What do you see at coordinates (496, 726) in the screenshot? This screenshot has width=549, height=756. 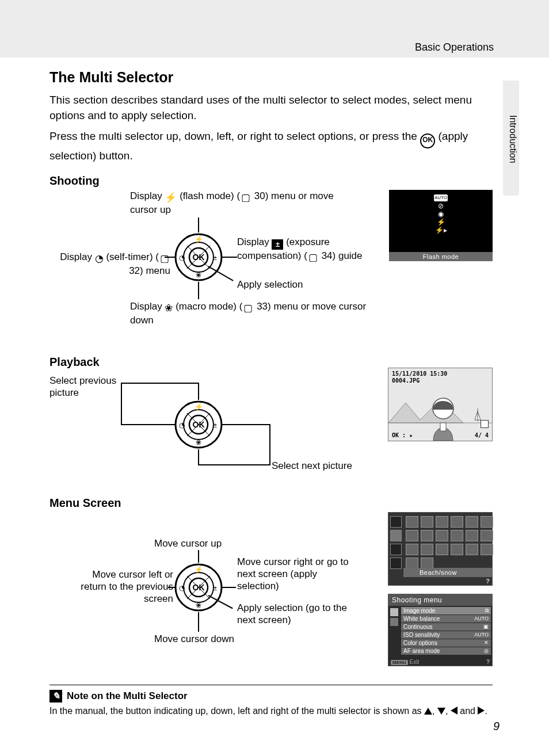 I see `page-number: 9` at bounding box center [496, 726].